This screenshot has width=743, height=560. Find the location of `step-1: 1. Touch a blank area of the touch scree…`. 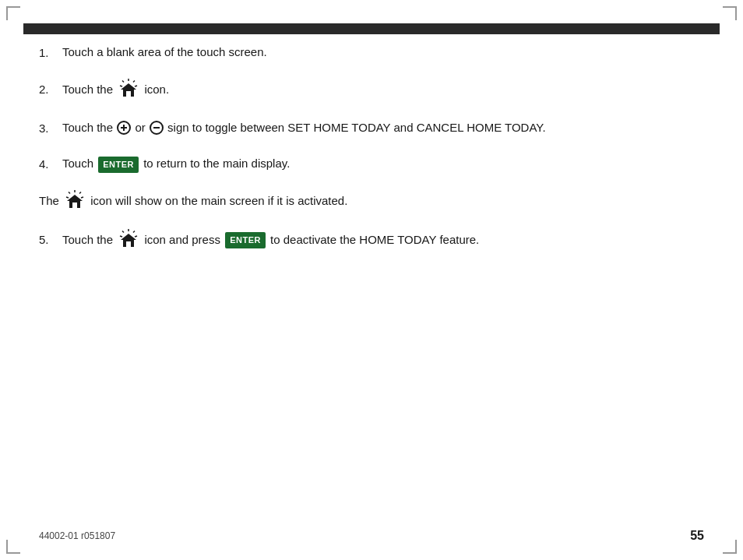

step-1: 1. Touch a blank area of the touch scree… is located at coordinates (372, 53).